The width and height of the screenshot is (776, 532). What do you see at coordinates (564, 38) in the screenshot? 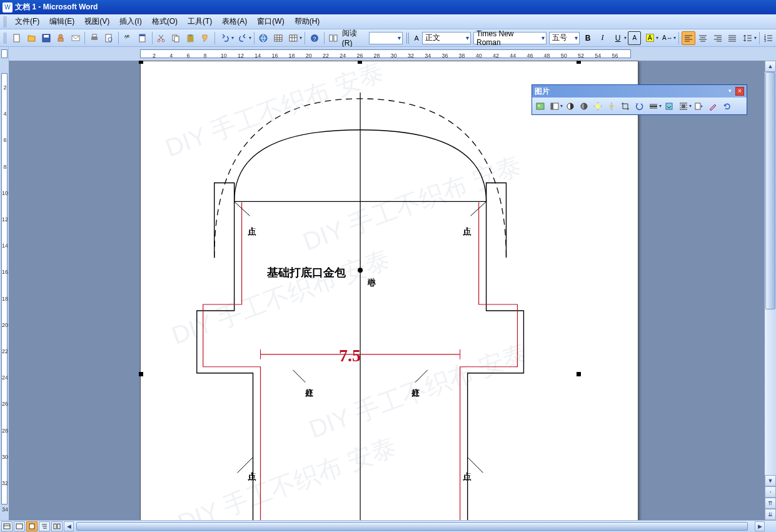
I see `font-size-combo: 五号` at bounding box center [564, 38].